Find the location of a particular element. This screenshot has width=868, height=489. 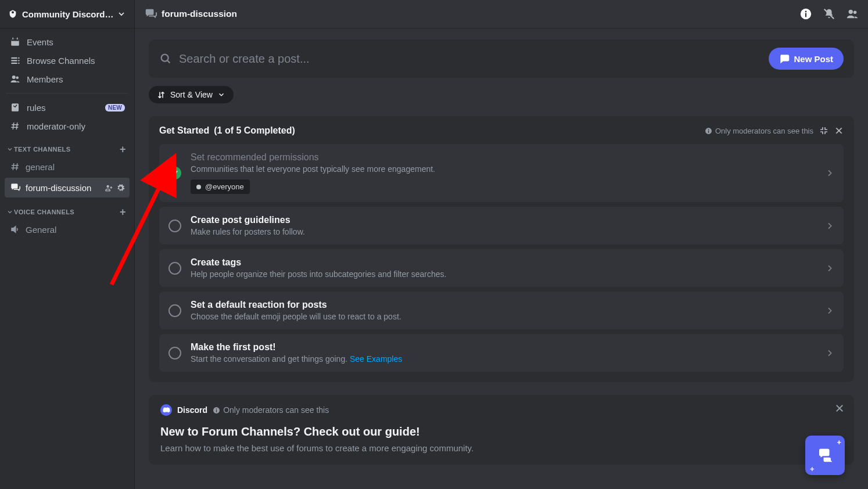

speaker-icon is located at coordinates (15, 229).